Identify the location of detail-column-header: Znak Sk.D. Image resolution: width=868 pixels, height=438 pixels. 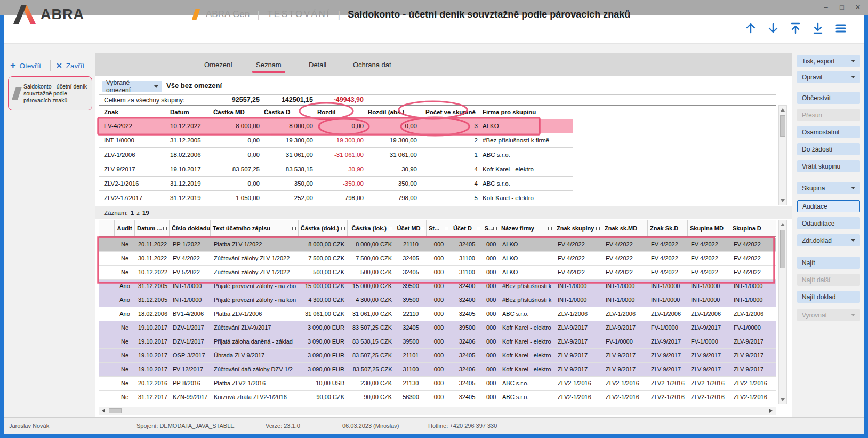
(668, 228).